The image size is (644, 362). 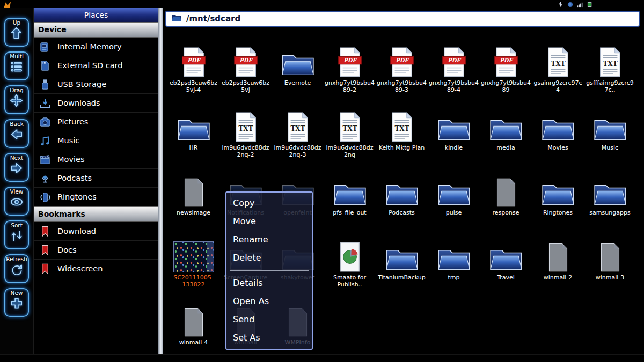 What do you see at coordinates (506, 202) in the screenshot?
I see `file-item-response: response` at bounding box center [506, 202].